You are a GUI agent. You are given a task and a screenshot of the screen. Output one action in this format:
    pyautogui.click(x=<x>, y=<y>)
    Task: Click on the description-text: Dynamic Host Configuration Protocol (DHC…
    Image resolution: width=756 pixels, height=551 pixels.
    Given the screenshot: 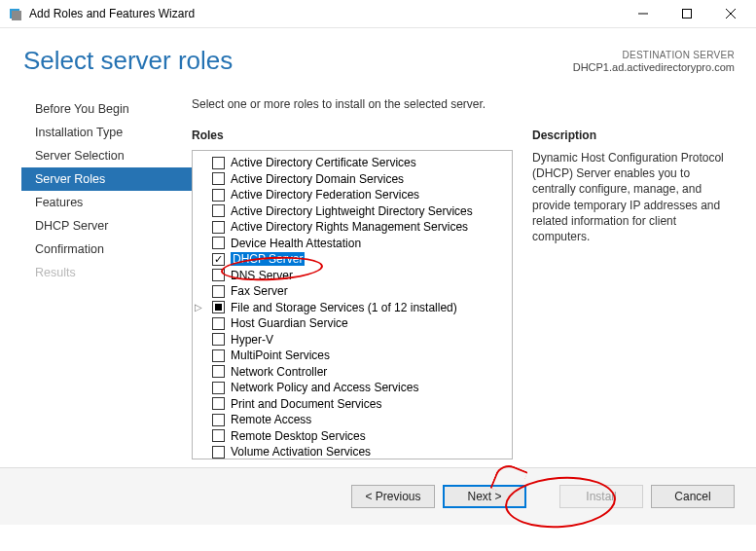 What is the action you would take?
    pyautogui.click(x=633, y=197)
    